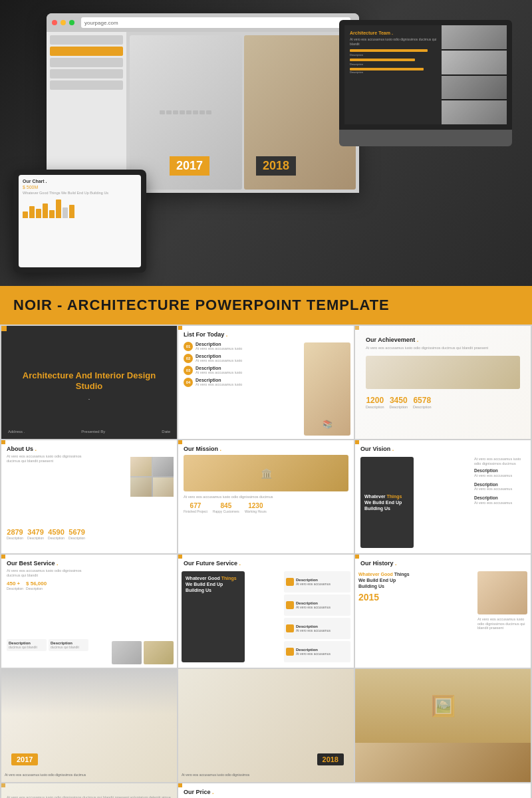 This screenshot has width=532, height=798. Describe the element at coordinates (354, 792) in the screenshot. I see `price-title: Our Price .` at that location.